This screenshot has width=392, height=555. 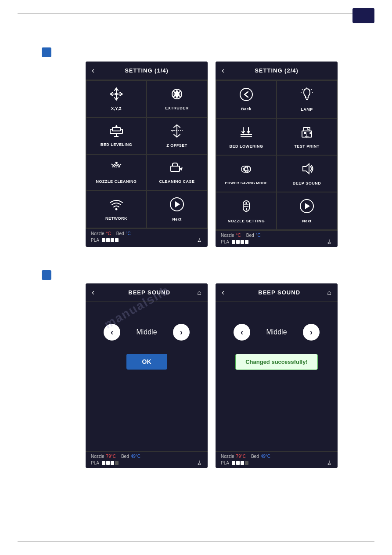 I want to click on nozzle-cleaning-label: NOZZLE CLEANING, so click(x=117, y=181).